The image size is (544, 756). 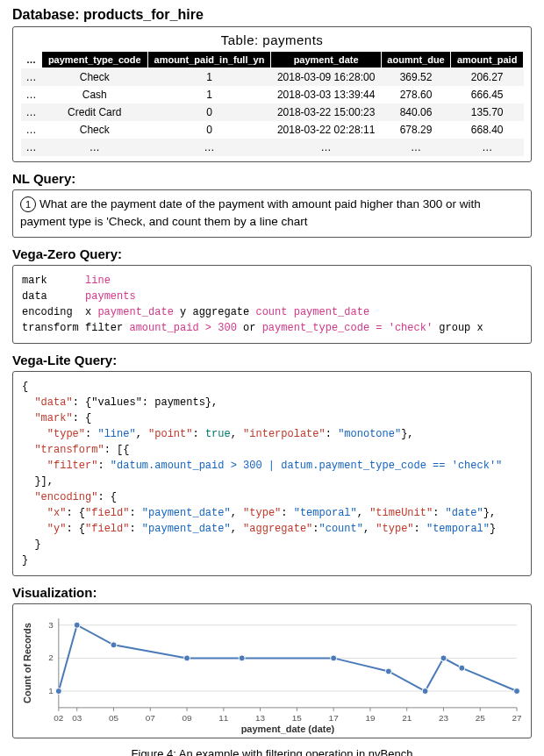 What do you see at coordinates (416, 130) in the screenshot?
I see `table-cell: 678.29` at bounding box center [416, 130].